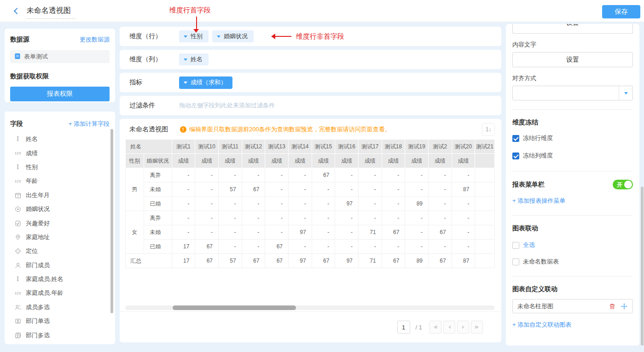  What do you see at coordinates (404, 327) in the screenshot?
I see `page-input: 1` at bounding box center [404, 327].